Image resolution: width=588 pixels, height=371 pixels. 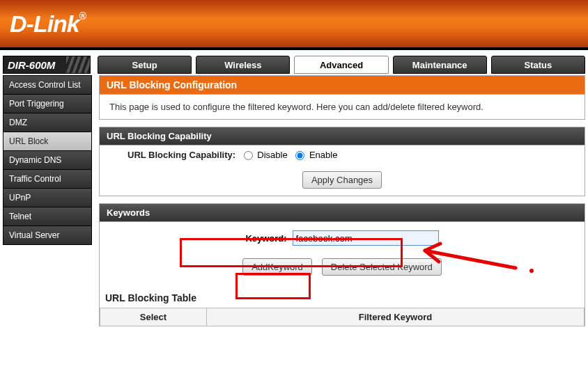 I want to click on delete-keyword-button: Delete Selected Keyword, so click(x=382, y=267).